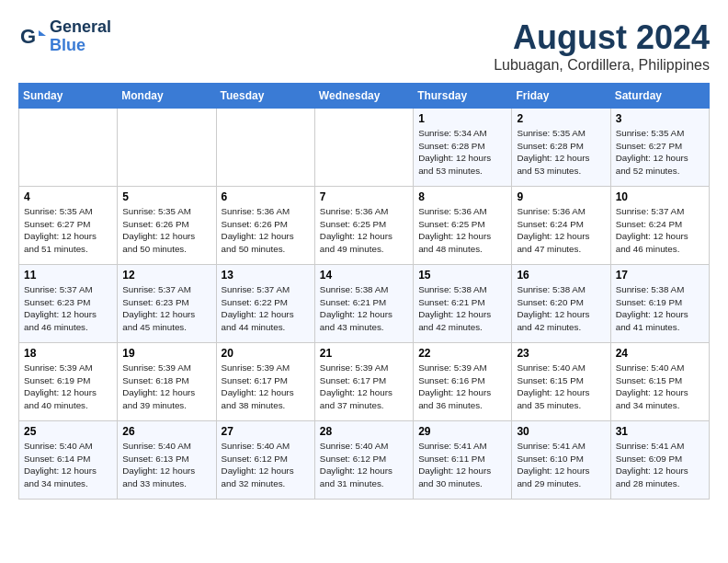  I want to click on calendar-cell: 15Sunrise: 5:38 AM Sunset: 6:21 PM Dayli…, so click(463, 304).